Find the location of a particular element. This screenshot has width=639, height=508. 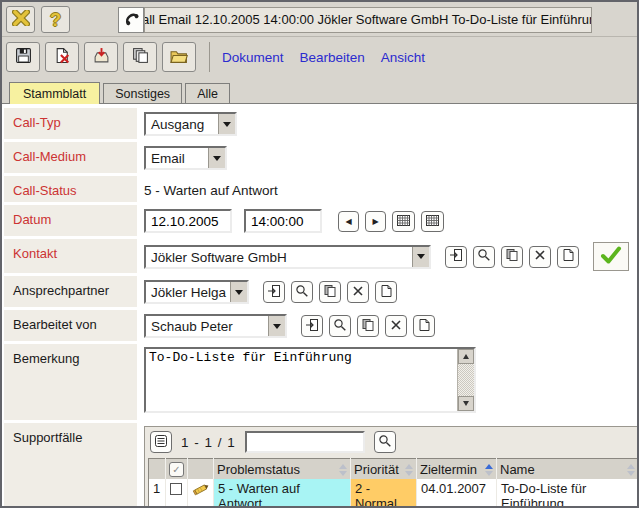

row-call-status: Call-Status 5 - Warten auf Antwort is located at coordinates (320, 189).